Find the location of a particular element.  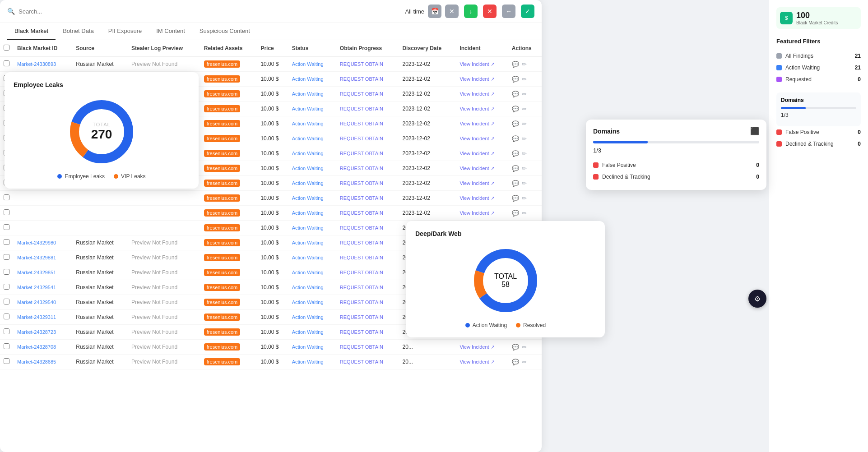

cell-obtain-13: REQUEST OBTAIN is located at coordinates (367, 258).